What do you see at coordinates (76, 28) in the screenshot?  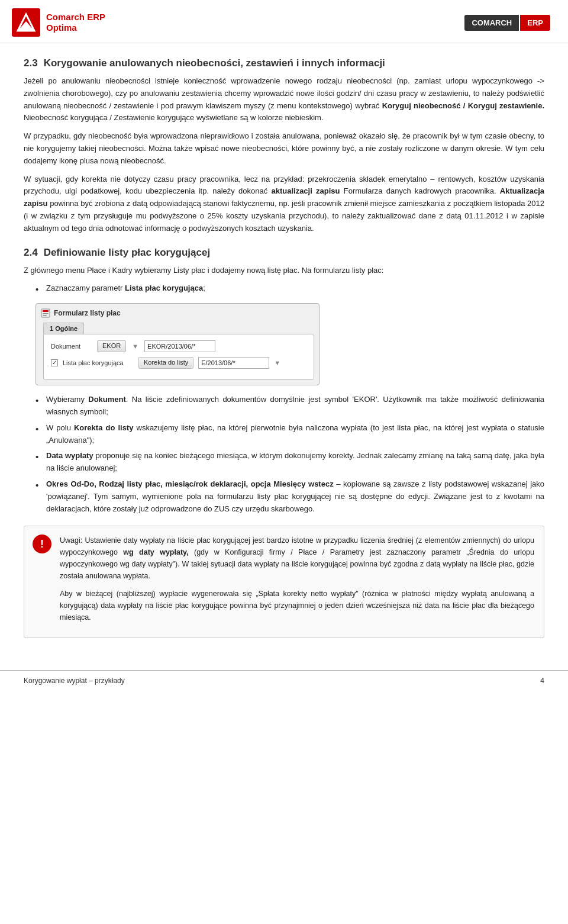 I see `product-name: Optima` at bounding box center [76, 28].